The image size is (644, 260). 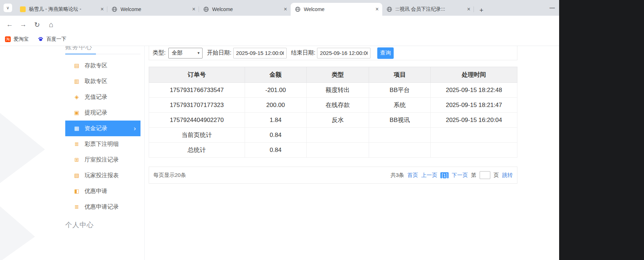 I want to click on tab-search-button: ∨, so click(x=8, y=8).